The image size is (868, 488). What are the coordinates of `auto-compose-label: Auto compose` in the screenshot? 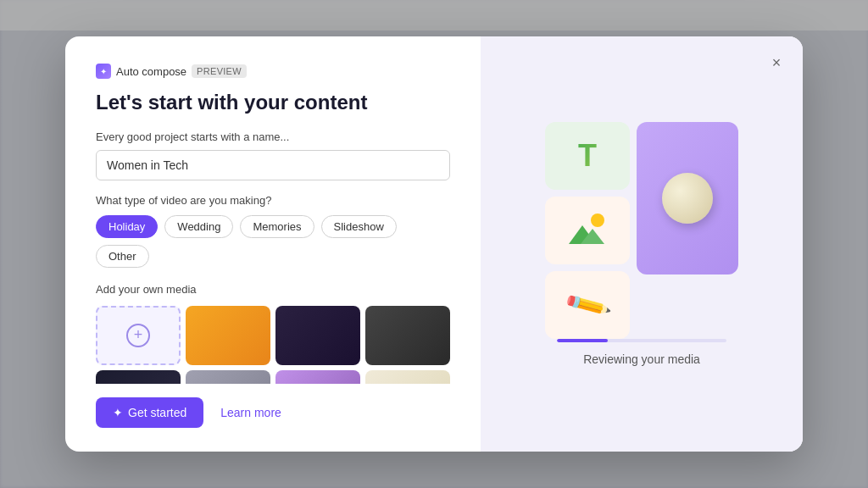 It's located at (151, 71).